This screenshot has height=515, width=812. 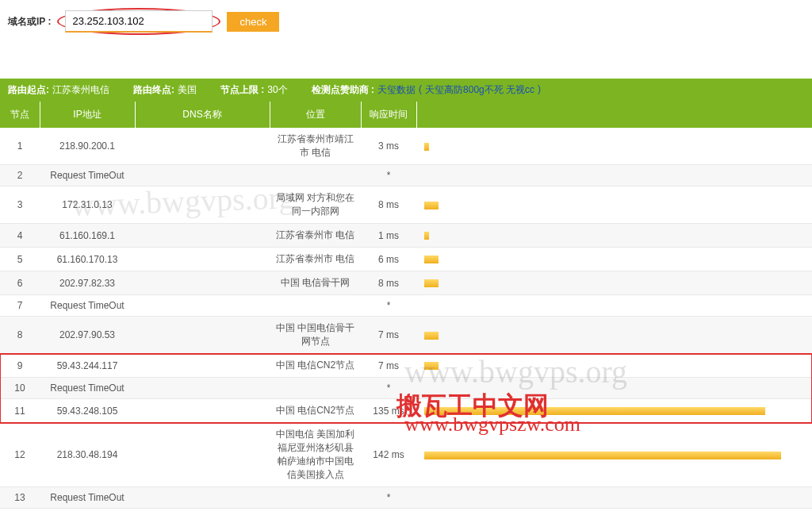 I want to click on cell-node: 10, so click(x=20, y=389).